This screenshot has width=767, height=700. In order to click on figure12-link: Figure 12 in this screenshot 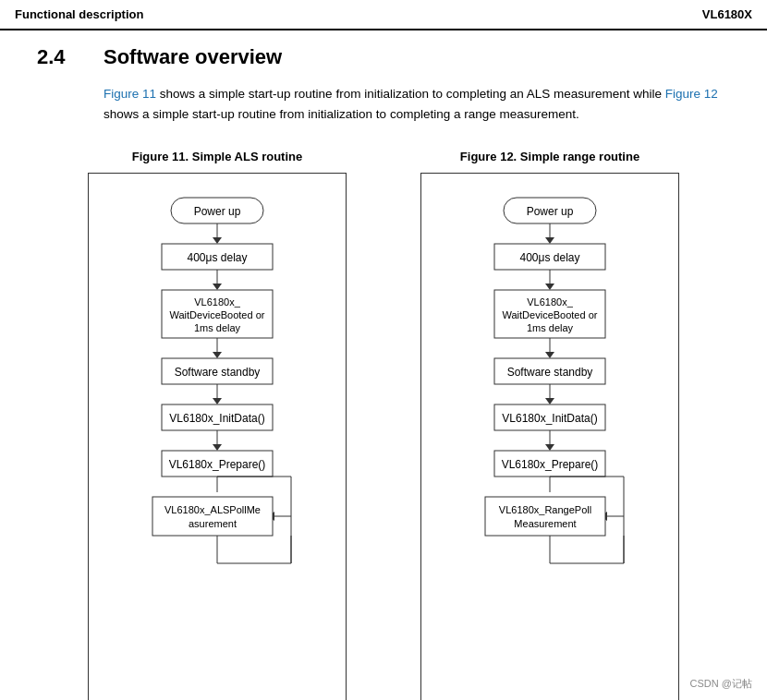, I will do `click(691, 94)`.